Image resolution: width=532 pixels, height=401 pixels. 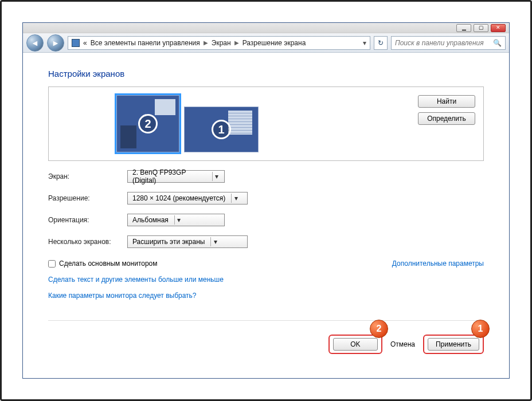 What do you see at coordinates (179, 198) in the screenshot?
I see `resolution-value: 1280 × 1024 (рекомендуется)` at bounding box center [179, 198].